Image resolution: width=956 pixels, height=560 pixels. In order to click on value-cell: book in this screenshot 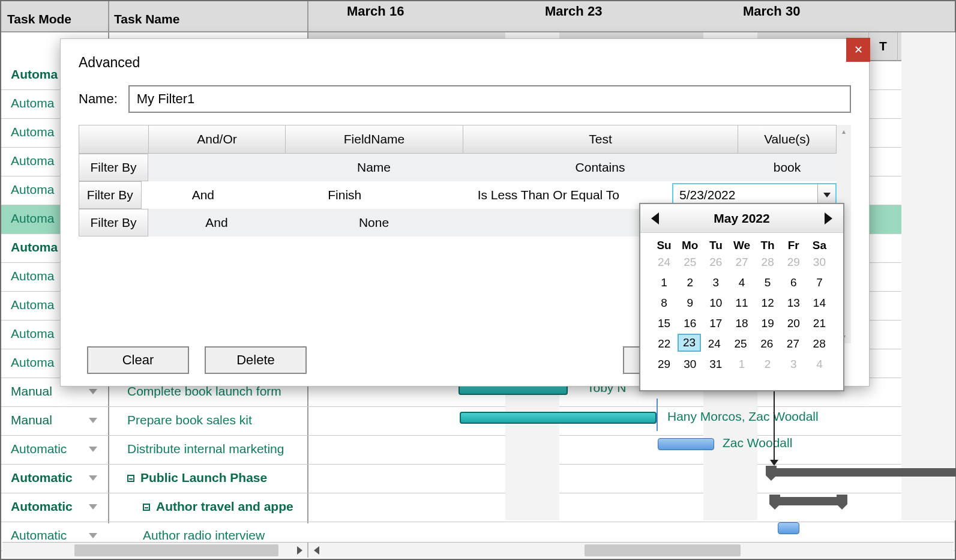, I will do `click(787, 167)`.